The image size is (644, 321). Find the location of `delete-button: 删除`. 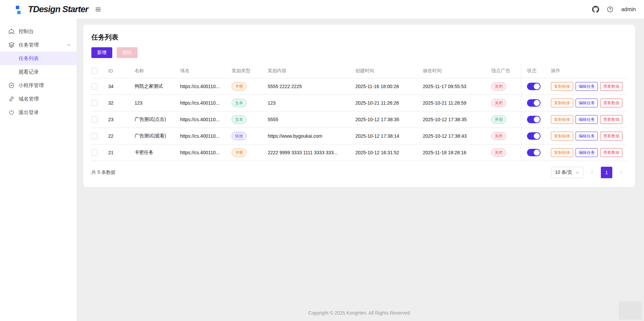

delete-button: 删除 is located at coordinates (127, 53).